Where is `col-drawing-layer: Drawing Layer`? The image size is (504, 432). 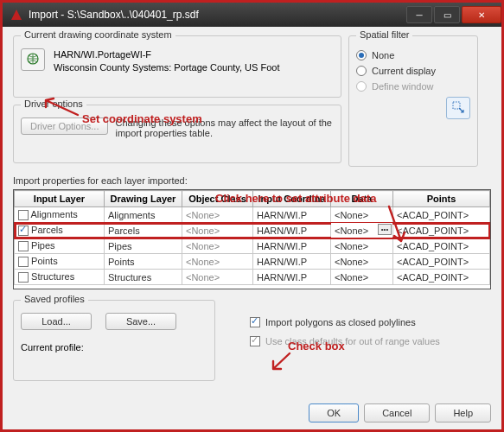
col-drawing-layer: Drawing Layer is located at coordinates (144, 199).